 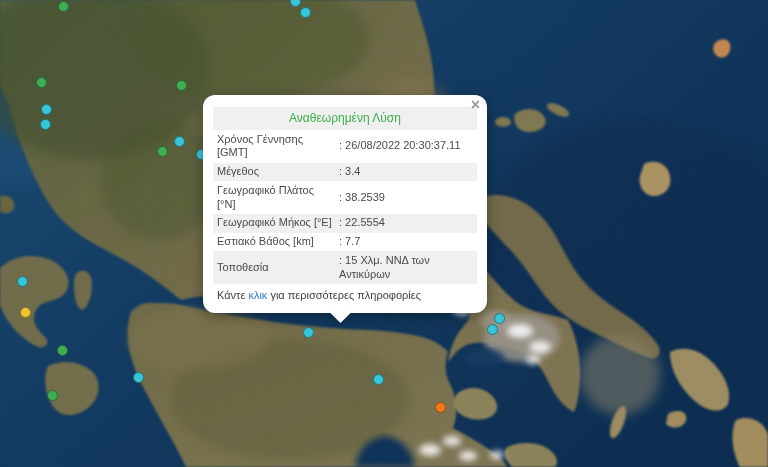 I want to click on more-info-link: κλικ, so click(x=258, y=295).